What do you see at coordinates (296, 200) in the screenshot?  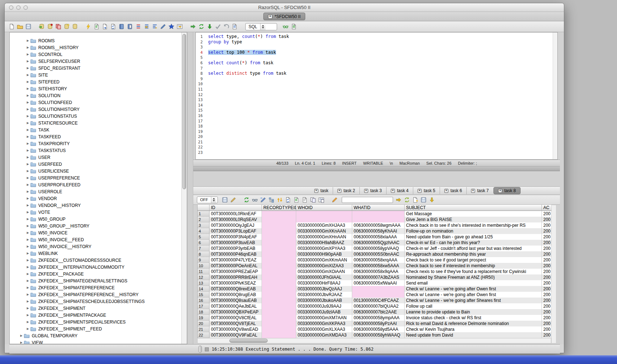 I see `check-list-icon` at bounding box center [296, 200].